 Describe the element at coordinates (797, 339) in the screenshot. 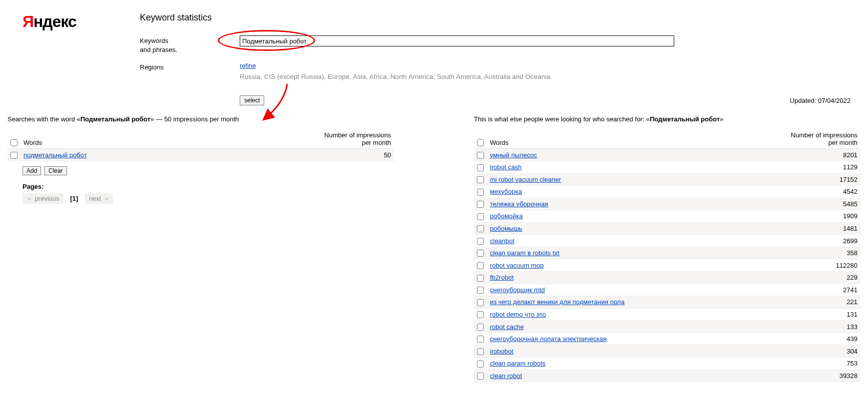

I see `impressions-value: 439` at that location.